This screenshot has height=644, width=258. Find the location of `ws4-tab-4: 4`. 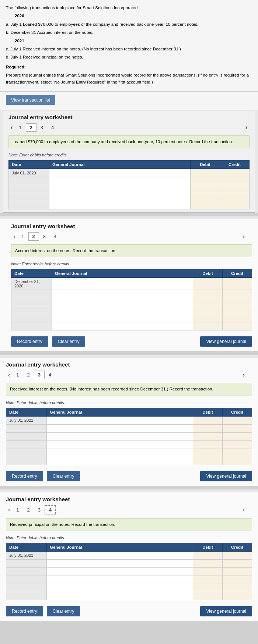

ws4-tab-4: 4 is located at coordinates (50, 510).